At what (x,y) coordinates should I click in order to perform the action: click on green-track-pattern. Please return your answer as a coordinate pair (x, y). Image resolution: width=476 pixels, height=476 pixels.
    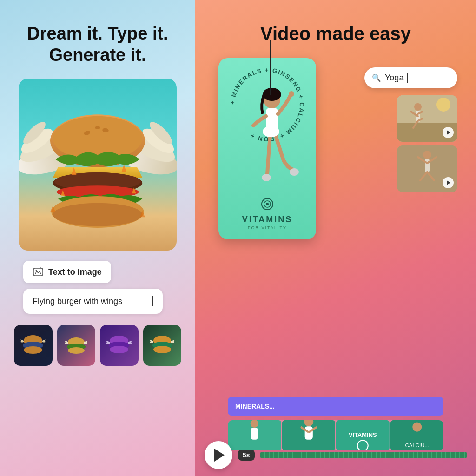
    Looking at the image, I should click on (364, 455).